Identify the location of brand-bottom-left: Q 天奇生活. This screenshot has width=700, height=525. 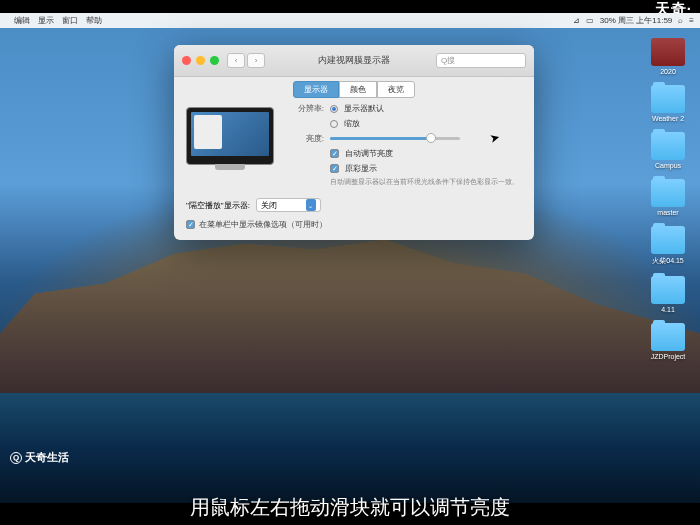
(40, 458).